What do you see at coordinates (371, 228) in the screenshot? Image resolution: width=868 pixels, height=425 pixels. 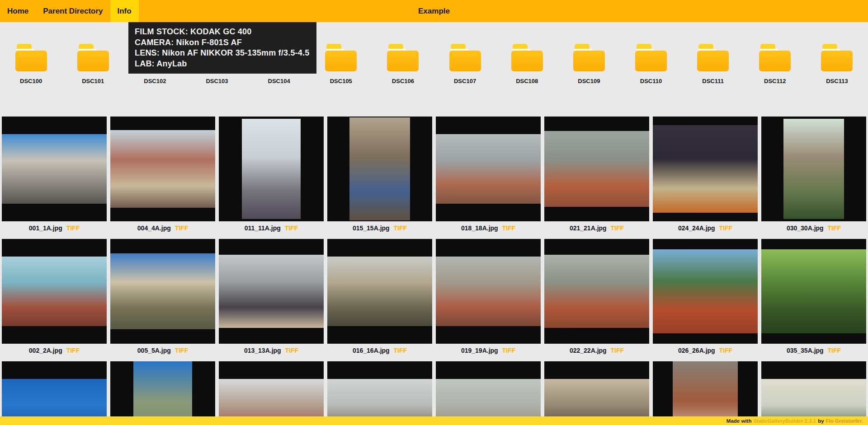 I see `photo-filename: 015_15A.jpg` at bounding box center [371, 228].